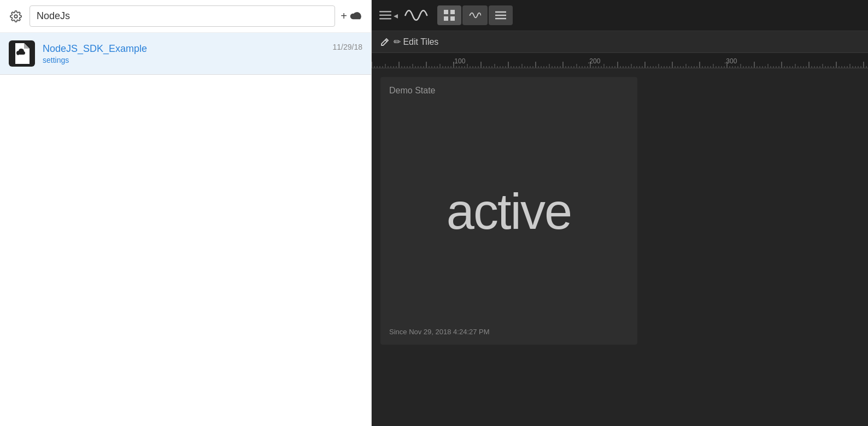  What do you see at coordinates (730, 61) in the screenshot?
I see `ruler-mark-300: .300` at bounding box center [730, 61].